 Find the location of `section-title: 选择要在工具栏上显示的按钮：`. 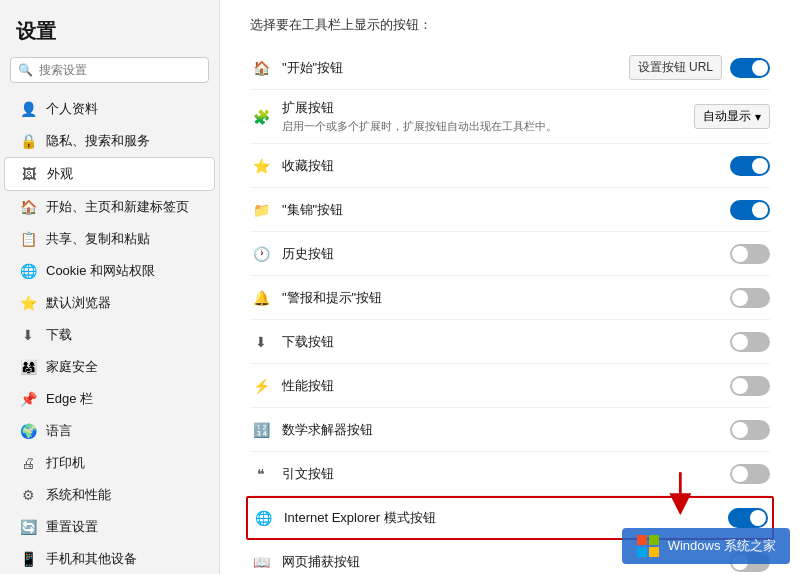

section-title: 选择要在工具栏上显示的按钮： is located at coordinates (510, 22).